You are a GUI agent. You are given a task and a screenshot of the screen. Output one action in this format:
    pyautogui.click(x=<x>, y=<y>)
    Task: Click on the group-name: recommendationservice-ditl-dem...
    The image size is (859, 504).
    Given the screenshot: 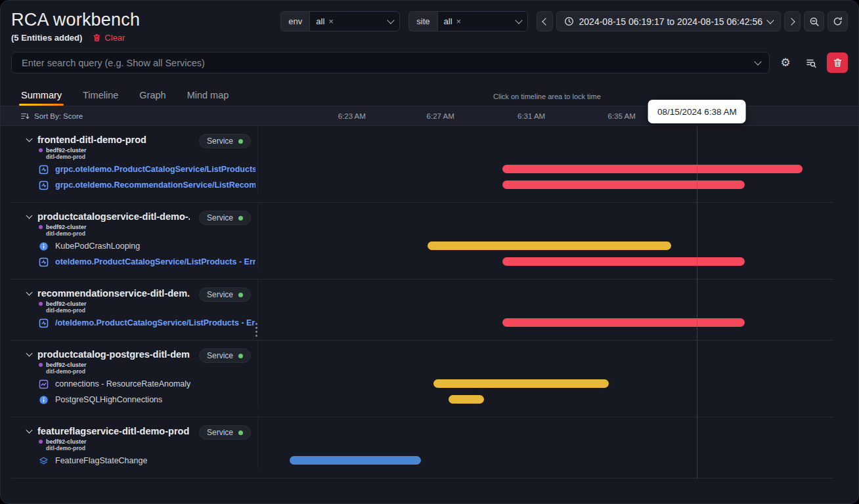 What is the action you would take?
    pyautogui.click(x=114, y=293)
    